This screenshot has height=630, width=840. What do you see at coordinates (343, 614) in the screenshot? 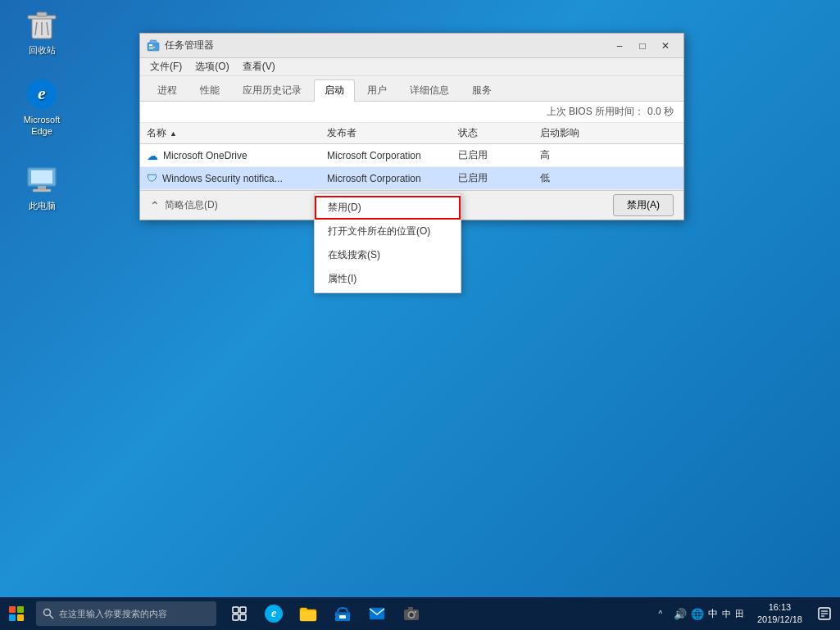
I see `store-icon` at bounding box center [343, 614].